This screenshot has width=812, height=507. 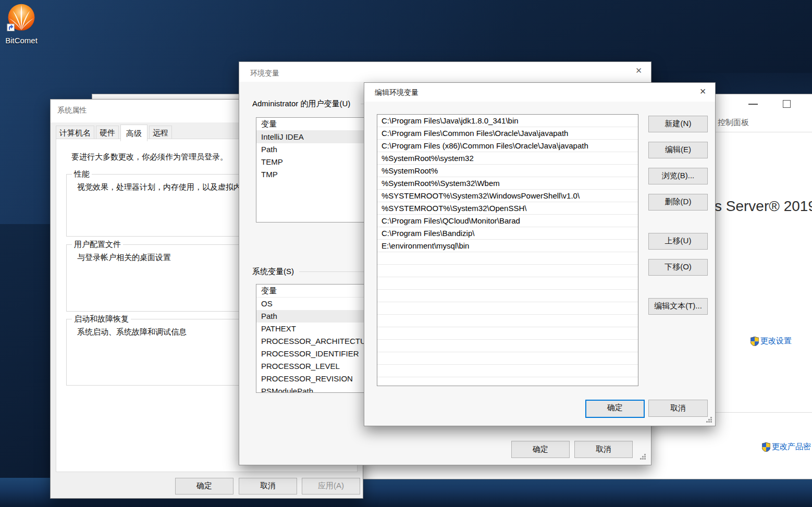 What do you see at coordinates (101, 319) in the screenshot?
I see `group-title: 启动和故障恢复` at bounding box center [101, 319].